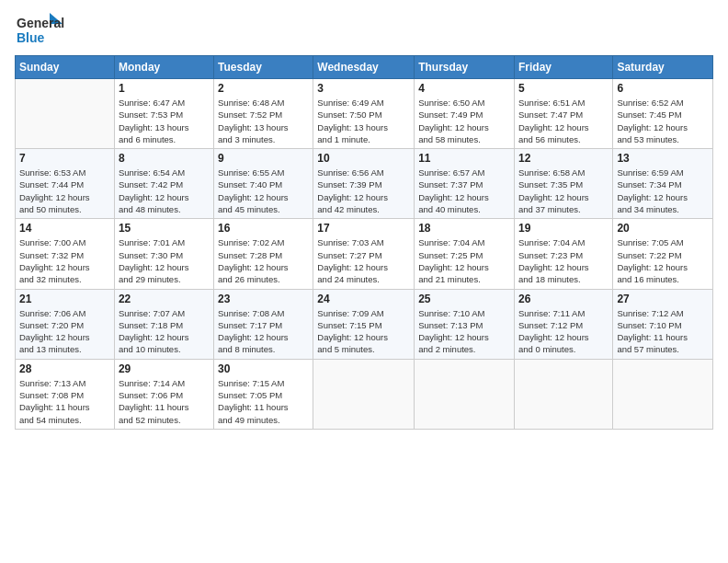 The width and height of the screenshot is (728, 563). I want to click on calendar-cell: 5Sunrise: 6:51 AM Sunset: 7:47 PM Daylig…, so click(563, 114).